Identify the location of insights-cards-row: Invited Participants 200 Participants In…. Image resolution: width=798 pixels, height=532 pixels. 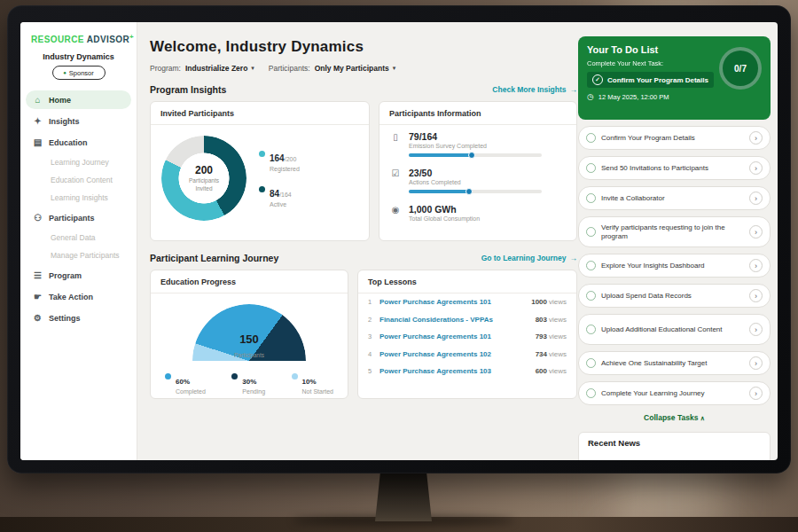
(364, 171).